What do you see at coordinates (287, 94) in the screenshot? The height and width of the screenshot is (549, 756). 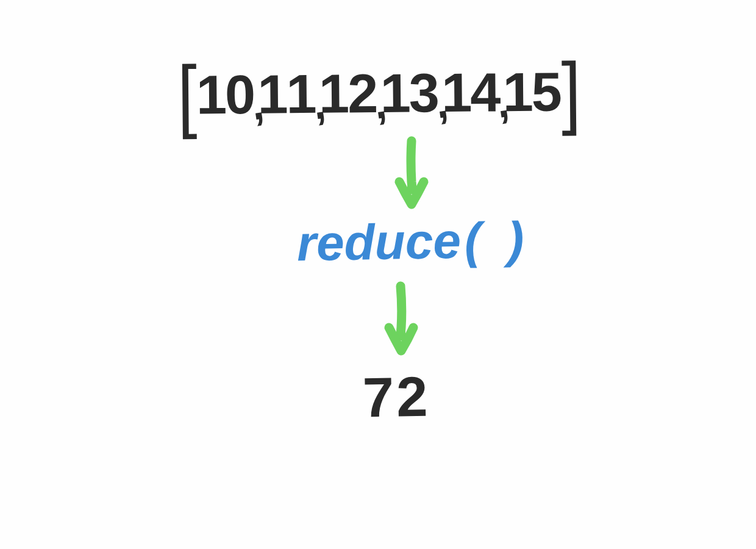 I see `array-item: 11` at bounding box center [287, 94].